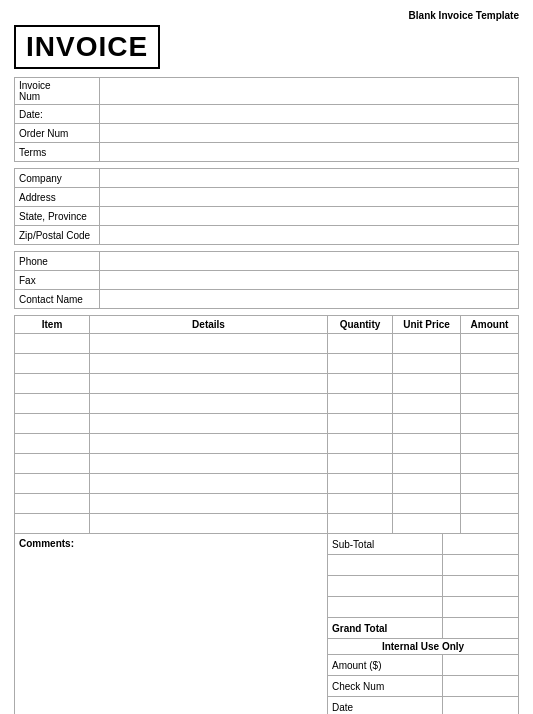 The height and width of the screenshot is (714, 533). What do you see at coordinates (309, 87) in the screenshot?
I see `invoice-num-input` at bounding box center [309, 87].